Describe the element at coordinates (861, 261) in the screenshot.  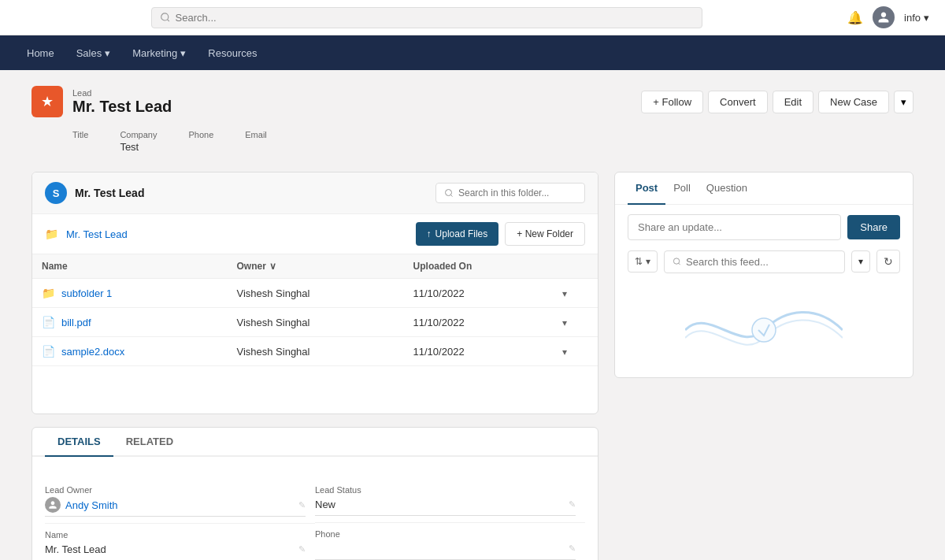
I see `filter-icon: ▾` at that location.